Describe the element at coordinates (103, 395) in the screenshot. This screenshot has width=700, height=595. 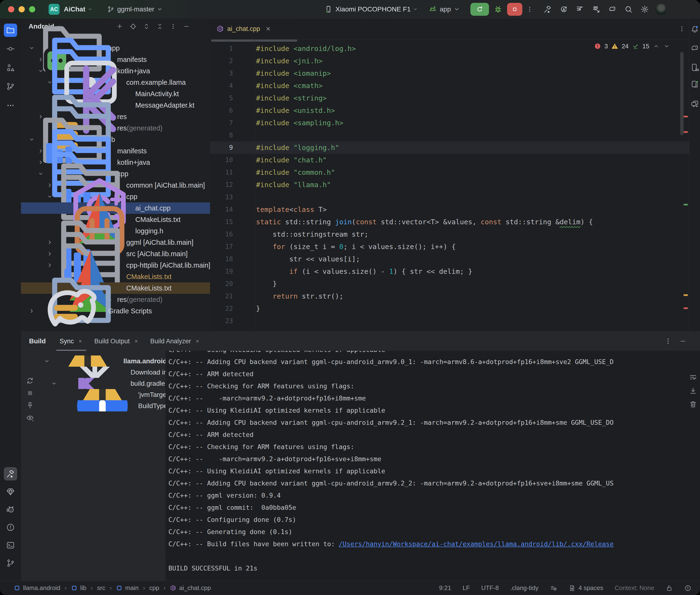
I see `build-tree-item: 'jvmTarget: String' is deprec` at that location.